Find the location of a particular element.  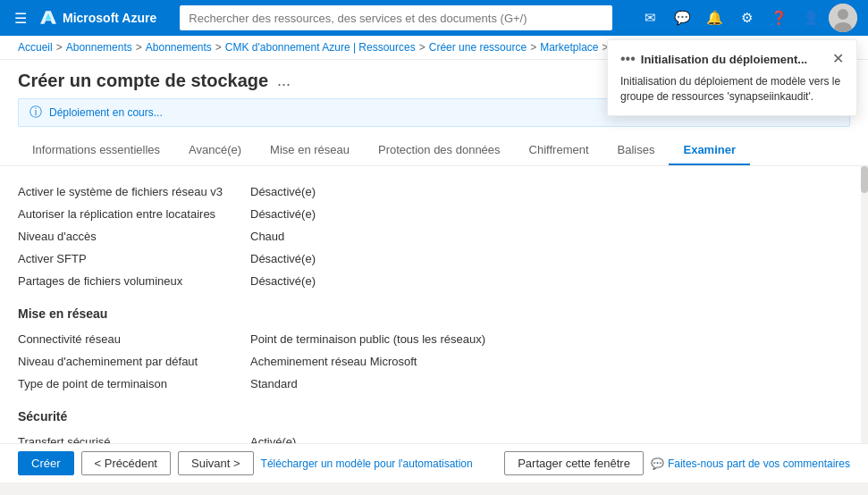

notification-header: ••• Initialisation du déploiement... ✕ is located at coordinates (732, 59).